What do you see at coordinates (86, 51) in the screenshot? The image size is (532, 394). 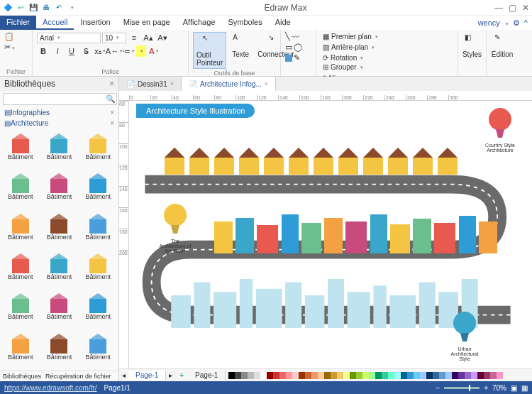 I see `strike-button: S̶` at bounding box center [86, 51].